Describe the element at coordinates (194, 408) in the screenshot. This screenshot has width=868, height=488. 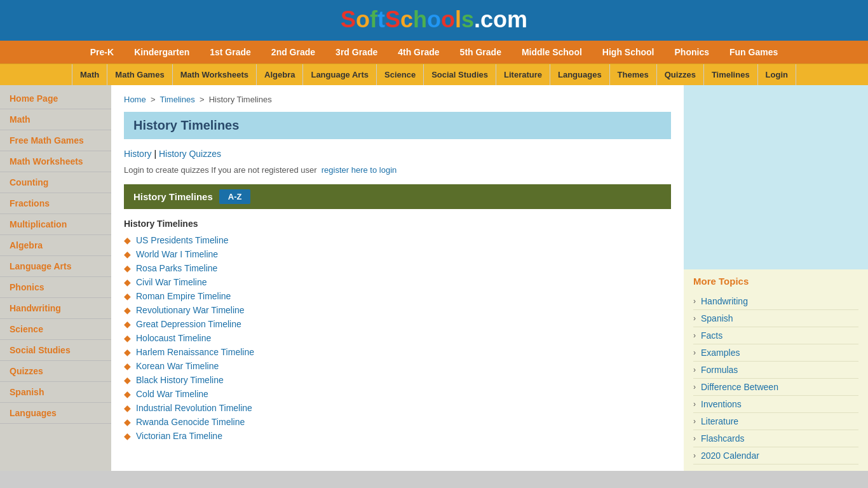
I see `timeline-link: Industrial Revolution Timeline` at that location.